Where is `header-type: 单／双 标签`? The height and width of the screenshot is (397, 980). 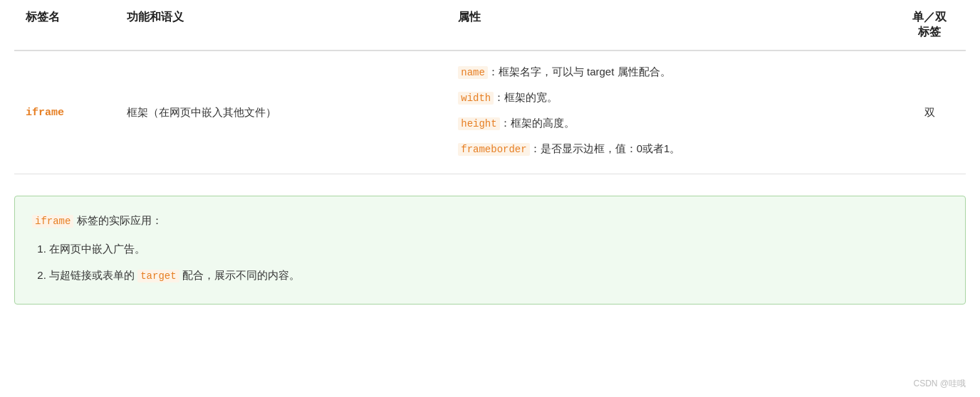 header-type: 单／双 标签 is located at coordinates (930, 26).